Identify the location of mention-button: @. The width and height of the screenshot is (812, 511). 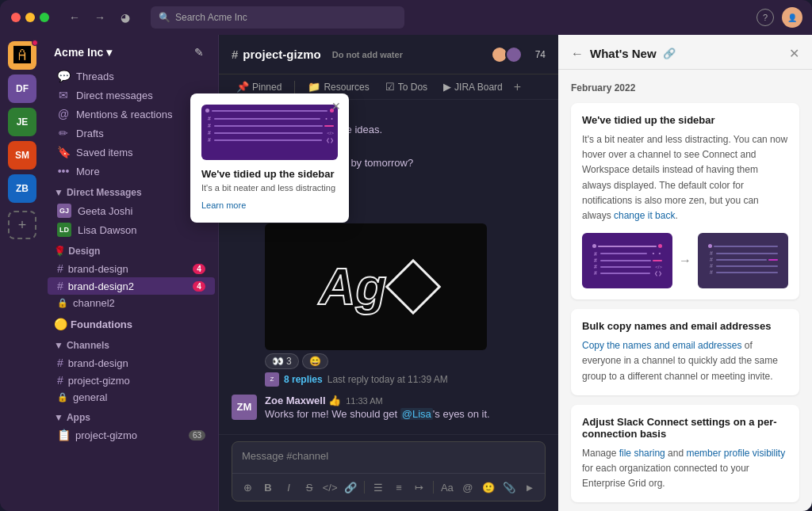
(468, 487).